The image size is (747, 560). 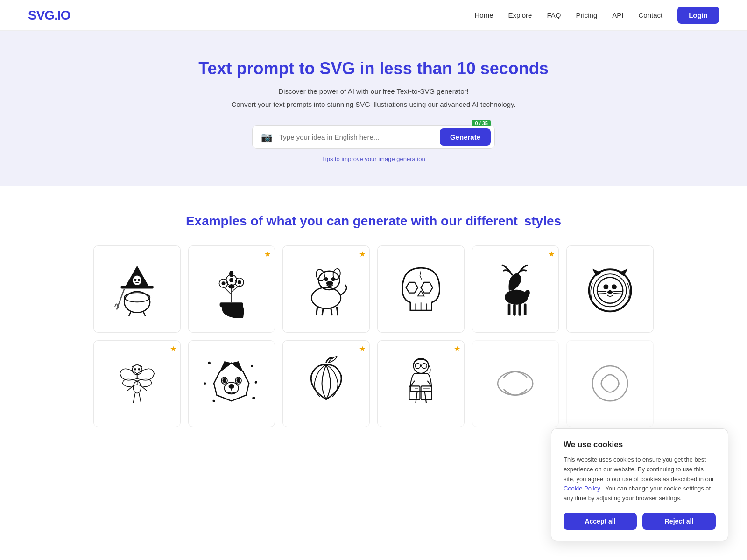 I want to click on examples-heading-styled: styles, so click(x=543, y=221).